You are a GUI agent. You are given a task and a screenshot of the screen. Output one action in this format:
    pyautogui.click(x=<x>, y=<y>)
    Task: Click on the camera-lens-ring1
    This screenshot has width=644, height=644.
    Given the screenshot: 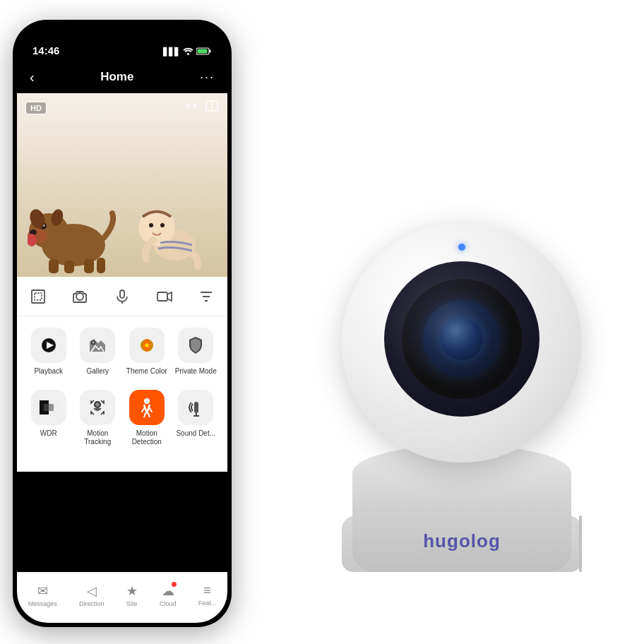 What is the action you would take?
    pyautogui.click(x=462, y=339)
    